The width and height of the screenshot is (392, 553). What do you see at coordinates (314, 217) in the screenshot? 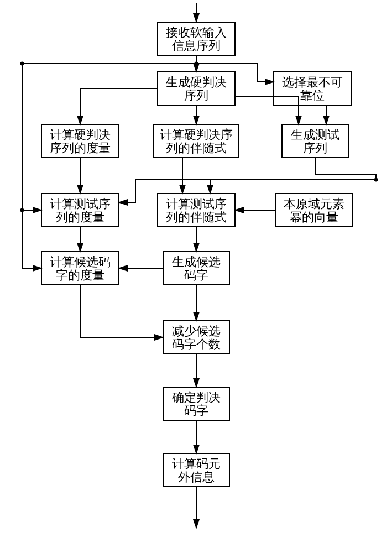
I see `n9-l2: 幂的向量` at bounding box center [314, 217].